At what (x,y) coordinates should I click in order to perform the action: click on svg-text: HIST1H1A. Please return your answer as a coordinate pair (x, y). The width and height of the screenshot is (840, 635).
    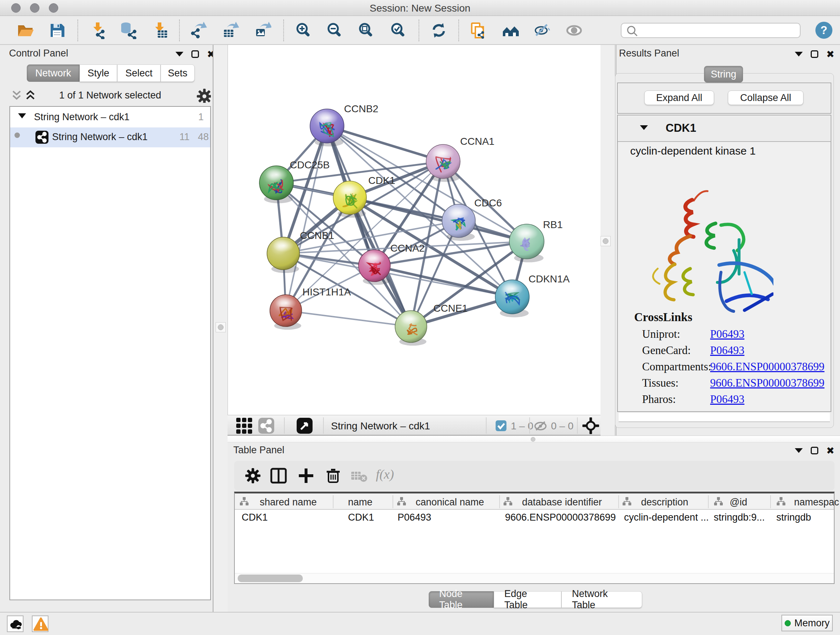
    Looking at the image, I should click on (327, 292).